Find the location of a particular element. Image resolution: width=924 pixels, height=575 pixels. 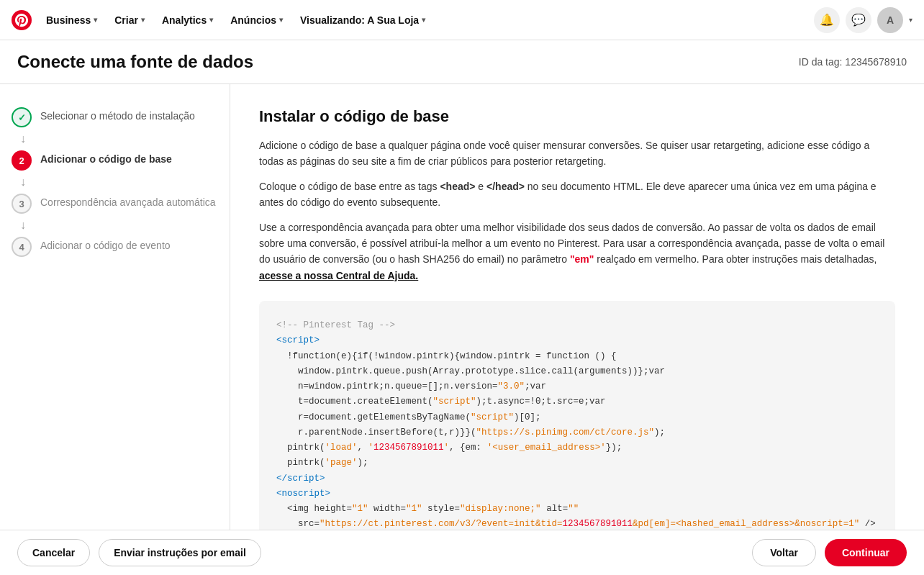

content-para-3: Use a correspondência avançada para obte… is located at coordinates (577, 252).